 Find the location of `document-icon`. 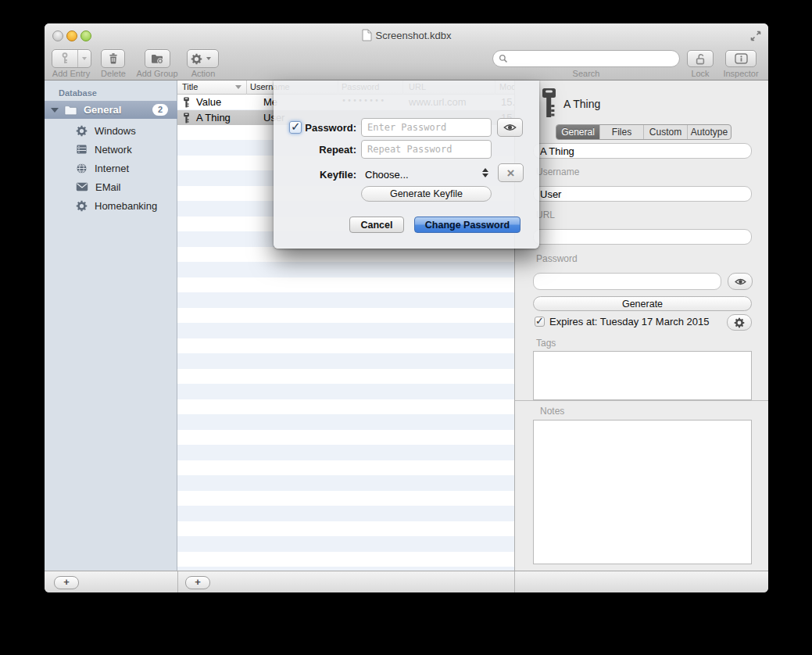

document-icon is located at coordinates (367, 35).